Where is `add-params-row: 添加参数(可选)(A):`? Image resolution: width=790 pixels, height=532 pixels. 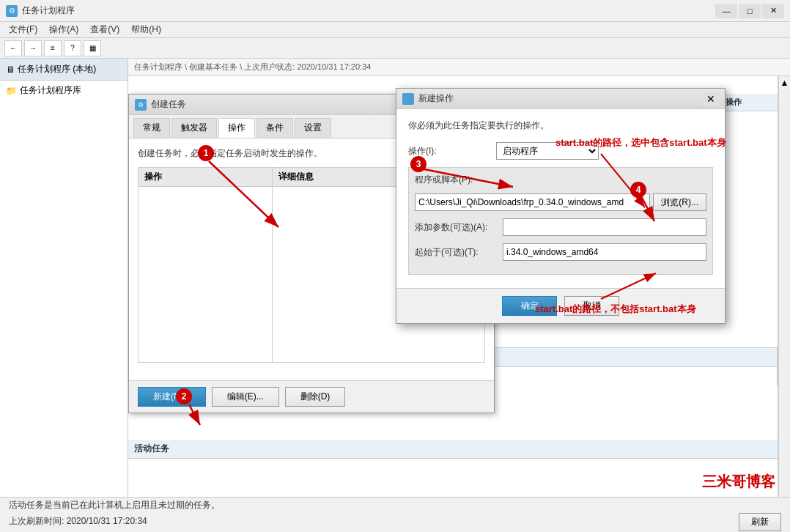 add-params-row: 添加参数(可选)(A): is located at coordinates (561, 227).